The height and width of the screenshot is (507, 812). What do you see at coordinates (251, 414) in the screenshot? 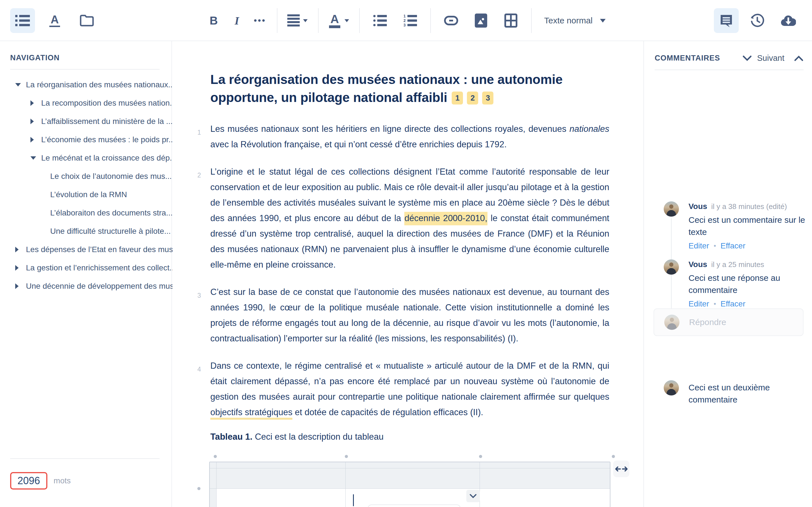
I see `comment-highlight: objectifs stratégiques` at bounding box center [251, 414].